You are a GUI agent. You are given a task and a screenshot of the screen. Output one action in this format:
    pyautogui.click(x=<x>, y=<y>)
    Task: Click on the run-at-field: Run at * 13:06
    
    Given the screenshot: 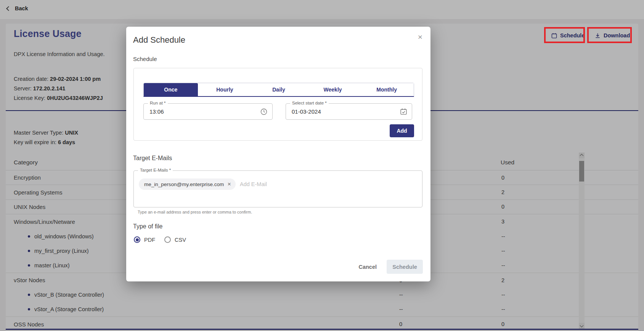 What is the action you would take?
    pyautogui.click(x=208, y=111)
    